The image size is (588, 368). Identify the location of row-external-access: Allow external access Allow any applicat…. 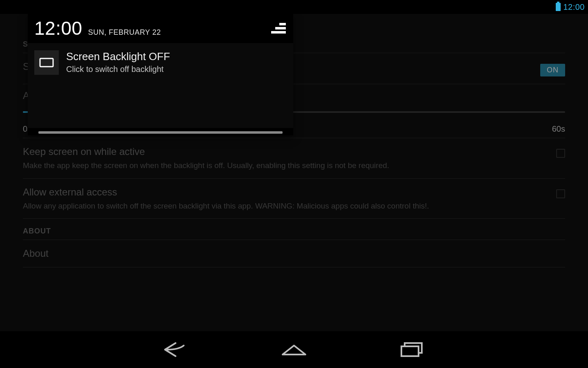
(294, 199).